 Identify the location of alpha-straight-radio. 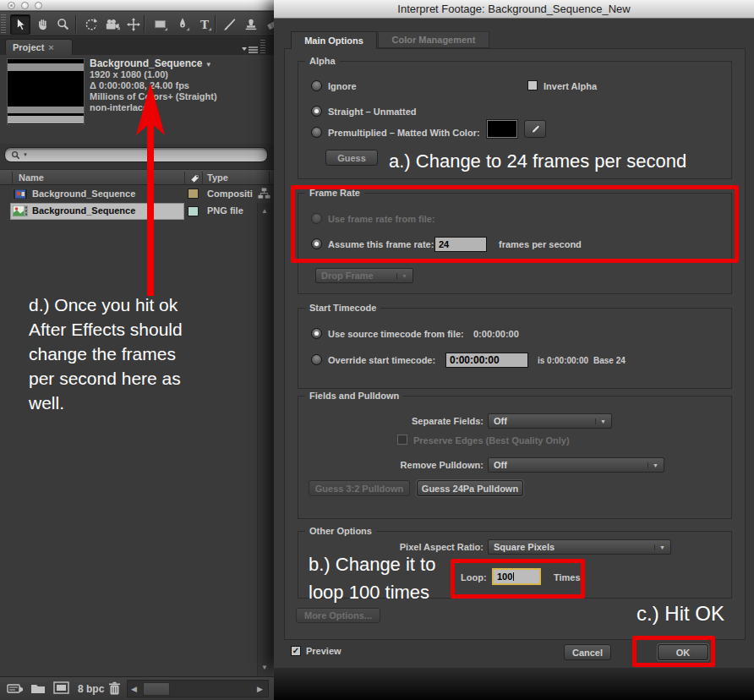
(316, 112).